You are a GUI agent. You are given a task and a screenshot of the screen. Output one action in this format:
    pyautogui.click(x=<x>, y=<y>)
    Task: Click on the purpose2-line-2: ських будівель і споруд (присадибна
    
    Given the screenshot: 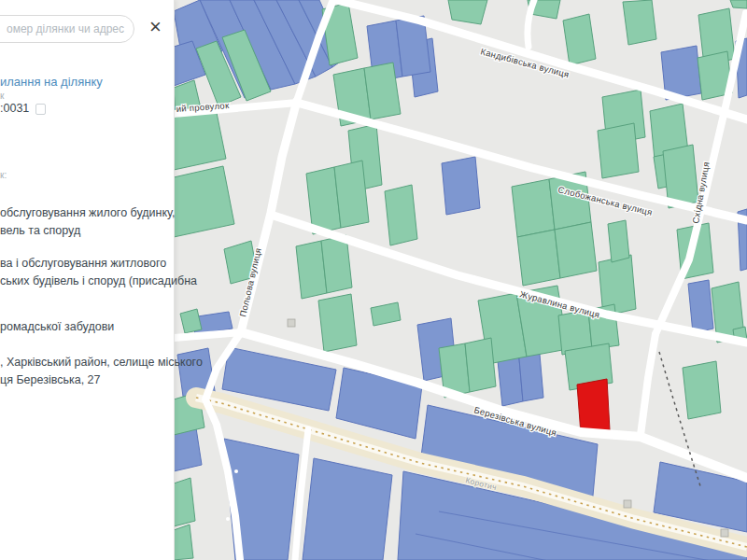 What is the action you would take?
    pyautogui.click(x=99, y=282)
    